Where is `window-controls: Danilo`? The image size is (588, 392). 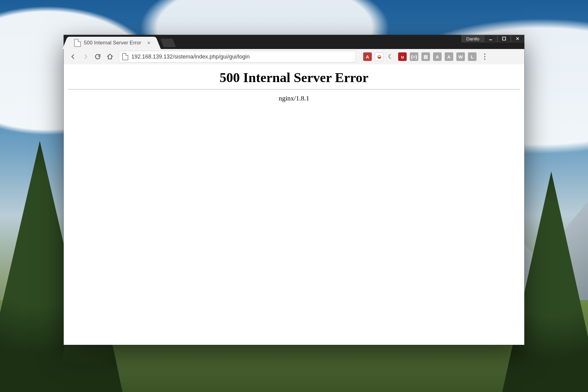
window-controls: Danilo is located at coordinates (493, 39).